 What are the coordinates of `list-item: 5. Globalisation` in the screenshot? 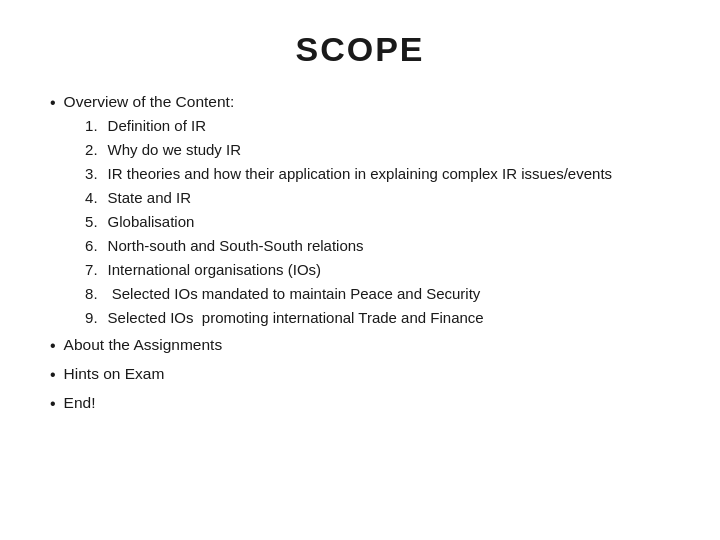 It's located at (375, 222).